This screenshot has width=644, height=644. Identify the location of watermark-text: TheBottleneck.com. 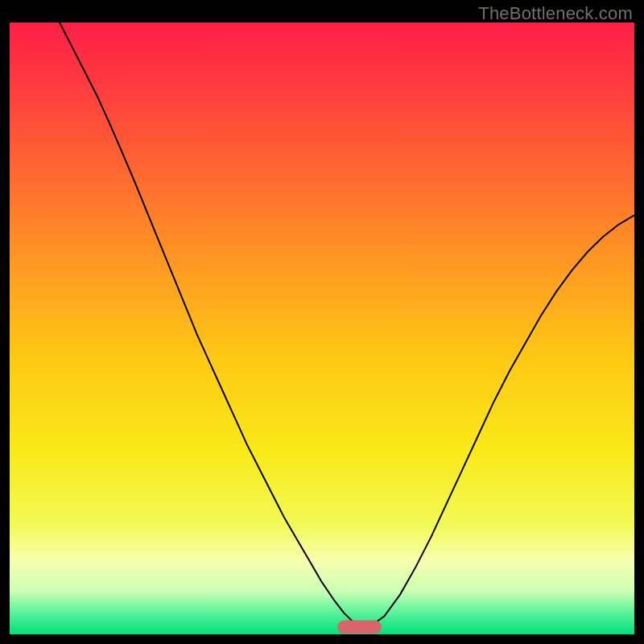
(555, 14).